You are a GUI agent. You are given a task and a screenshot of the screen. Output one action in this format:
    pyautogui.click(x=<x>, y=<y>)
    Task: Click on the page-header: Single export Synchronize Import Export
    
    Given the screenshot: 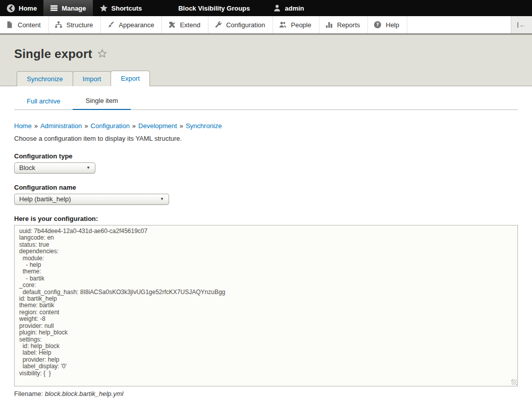 What is the action you would take?
    pyautogui.click(x=266, y=61)
    